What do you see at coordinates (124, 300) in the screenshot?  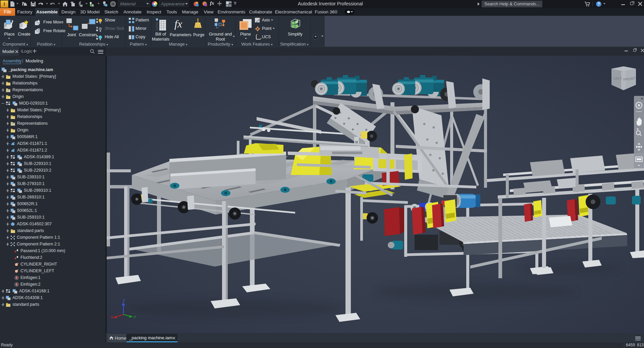 I see `svg-text: Z` at bounding box center [124, 300].